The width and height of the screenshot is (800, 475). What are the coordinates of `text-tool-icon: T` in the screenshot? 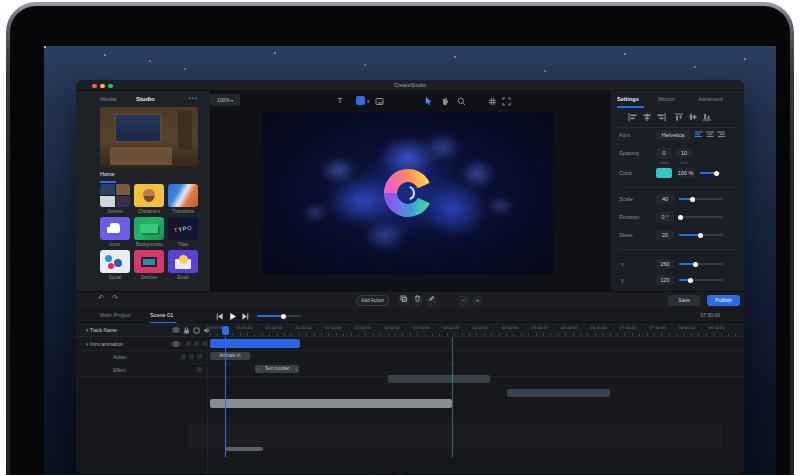 It's located at (340, 100).